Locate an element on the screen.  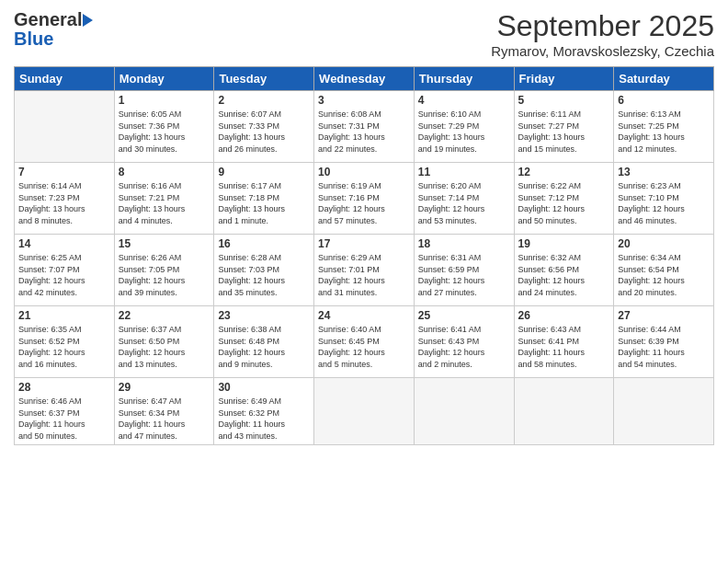
day-info: Sunrise: 6:37 AM Sunset: 6:50 PM Dayligh… is located at coordinates (165, 347).